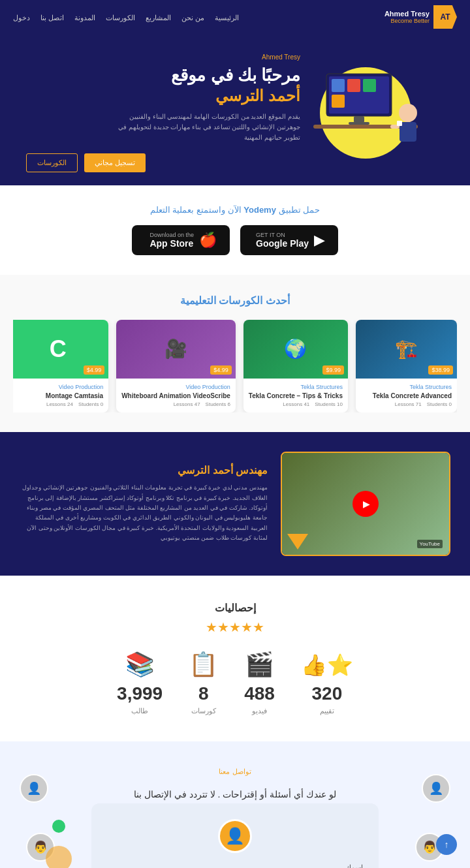  What do you see at coordinates (235, 230) in the screenshot?
I see `app-download-section: حمل تطبيق Yodemy الآن واستمتع بعملية الت…` at bounding box center [235, 230].